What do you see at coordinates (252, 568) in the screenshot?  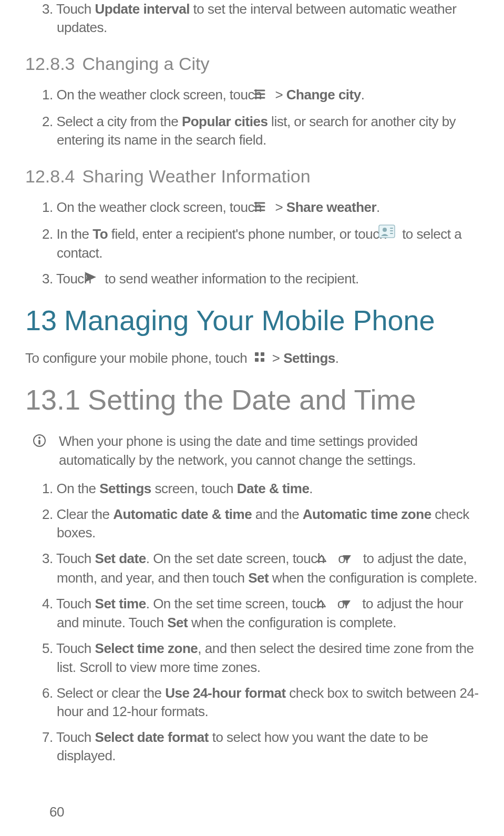 I see `step-date-3: 3. Touch Set date. On the set date scree…` at bounding box center [252, 568].